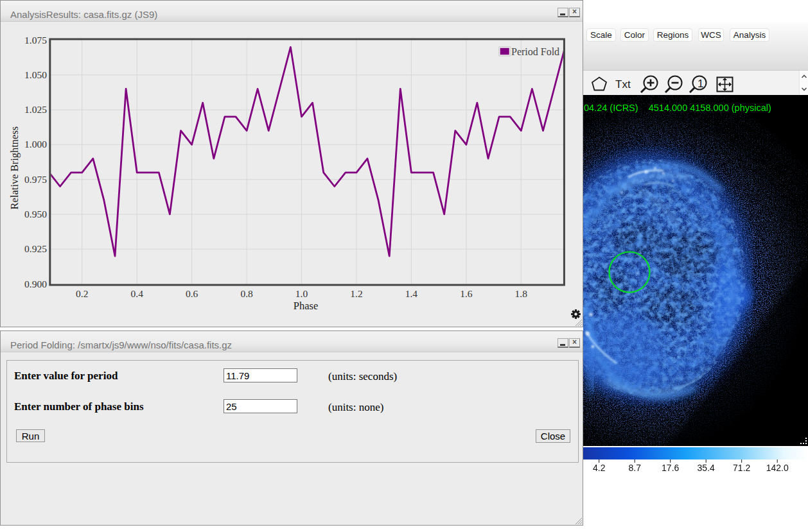  I want to click on svg-text: 17.6, so click(671, 468).